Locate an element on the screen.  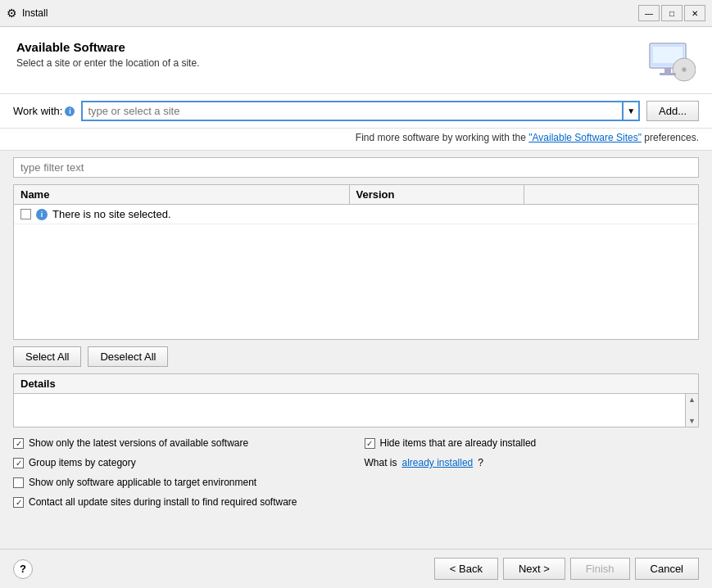
maximize-button: □ is located at coordinates (672, 13).